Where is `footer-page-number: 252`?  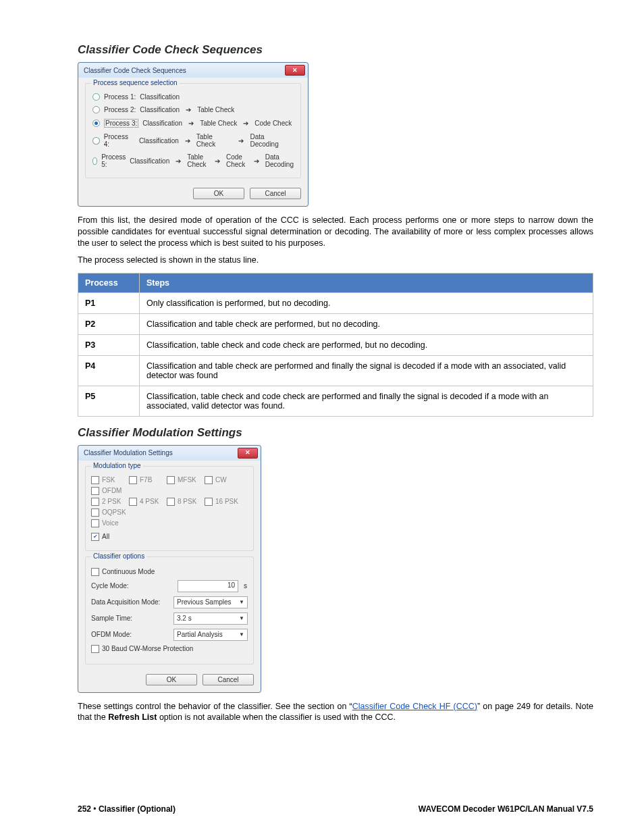 footer-page-number: 252 is located at coordinates (84, 809).